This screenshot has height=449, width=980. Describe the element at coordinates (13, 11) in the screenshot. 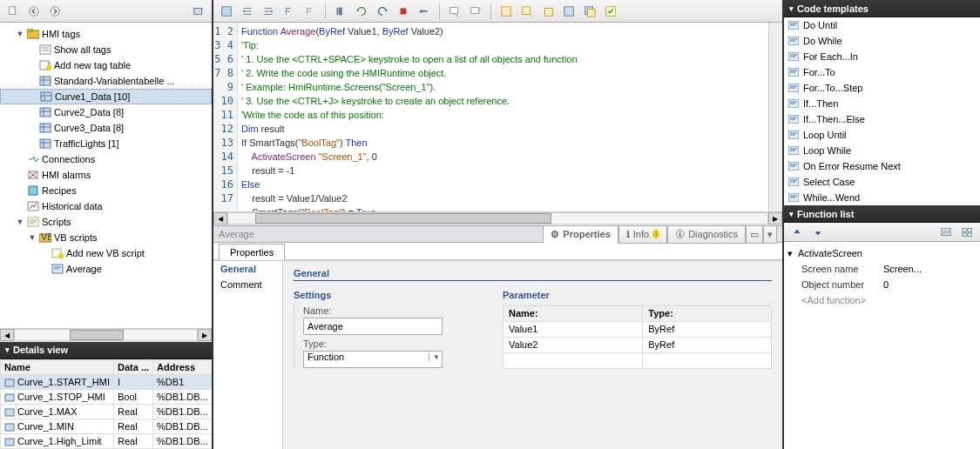

I see `new-icon` at that location.